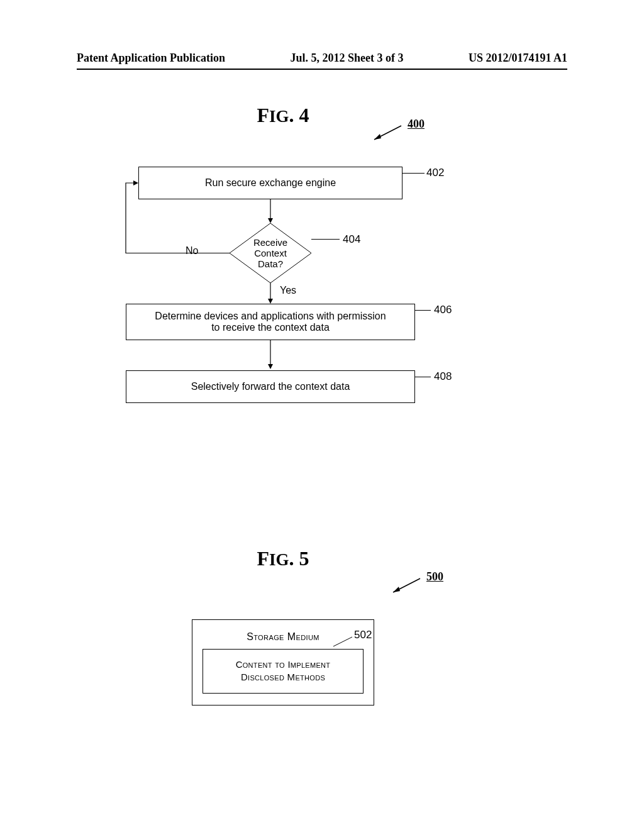  What do you see at coordinates (263, 558) in the screenshot?
I see `fig5-title-f: F` at bounding box center [263, 558].